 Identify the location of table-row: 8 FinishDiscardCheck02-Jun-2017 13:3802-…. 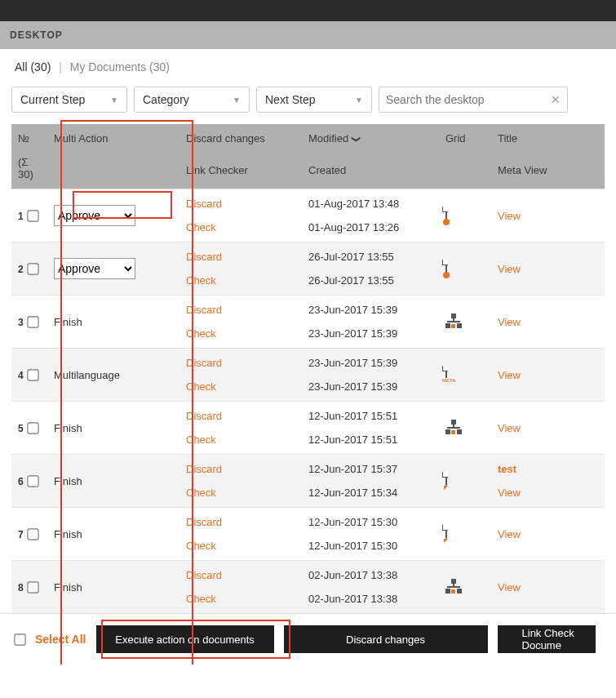
(308, 588).